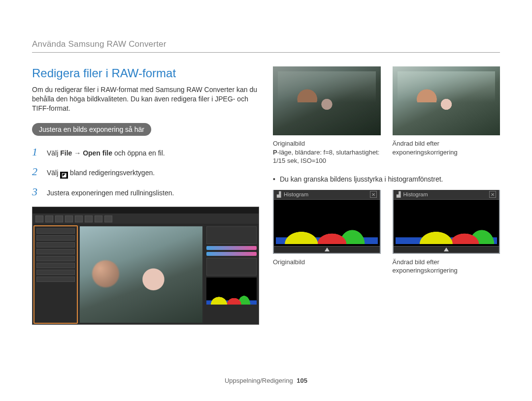 The width and height of the screenshot is (532, 401). What do you see at coordinates (232, 275) in the screenshot?
I see `screenshot-right-panel` at bounding box center [232, 275].